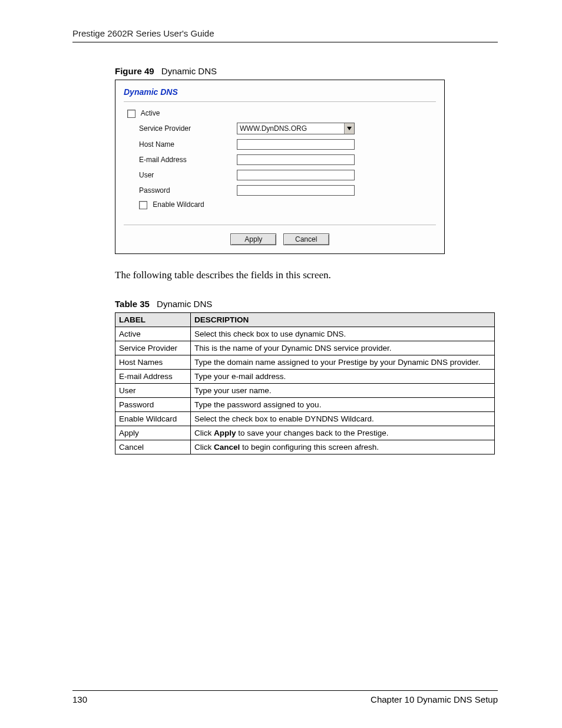 The image size is (562, 728). I want to click on user-input, so click(296, 175).